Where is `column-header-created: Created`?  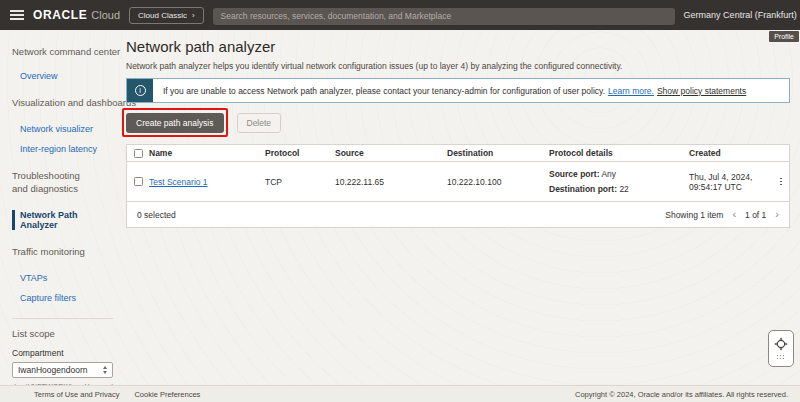 column-header-created: Created is located at coordinates (731, 153).